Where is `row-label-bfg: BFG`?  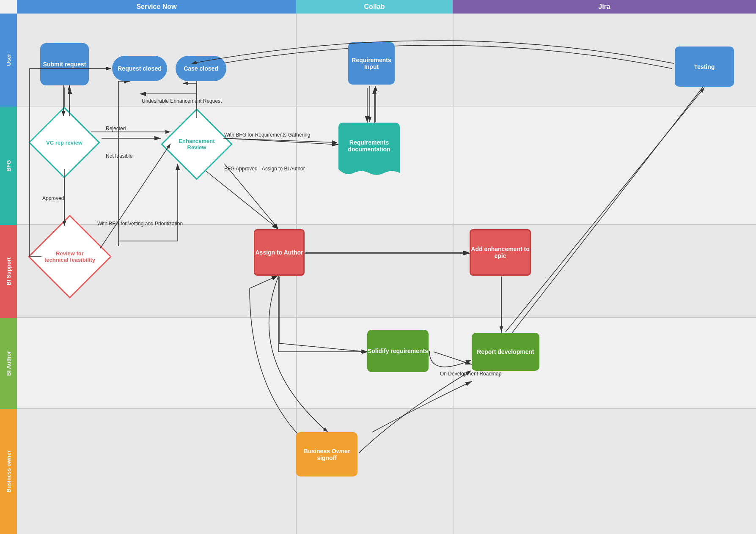
row-label-bfg: BFG is located at coordinates (8, 166).